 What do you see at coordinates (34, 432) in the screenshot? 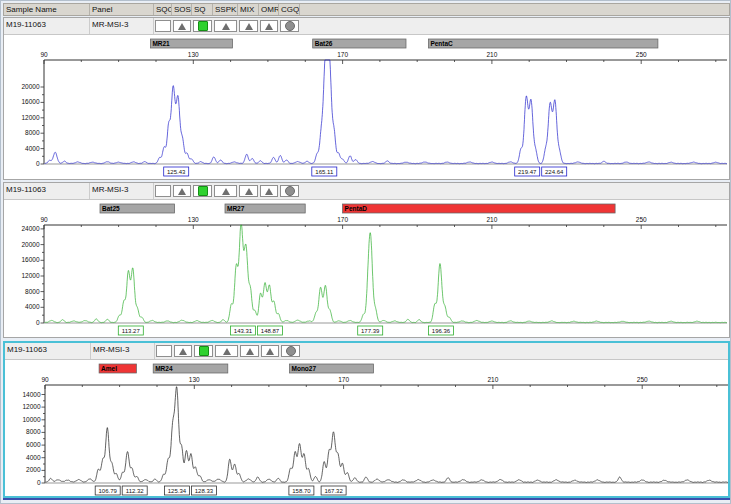
I see `y-tick-label: 8000` at bounding box center [34, 432].